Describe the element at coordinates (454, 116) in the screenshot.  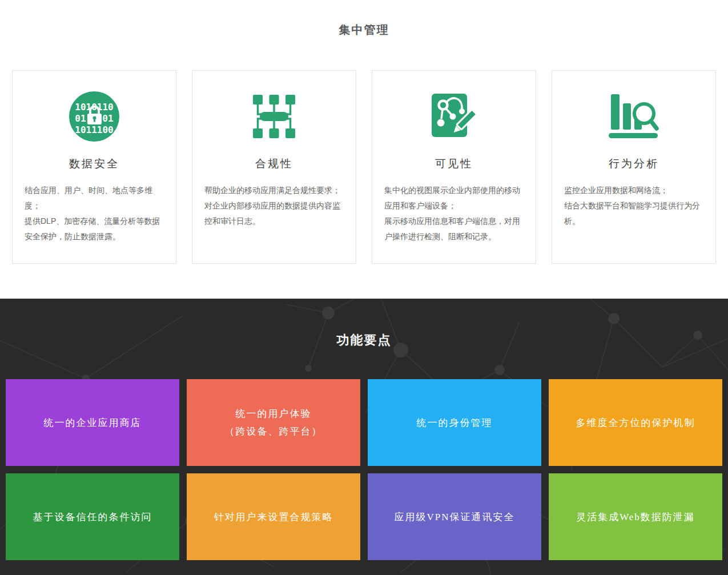
I see `graph-pencil-icon` at that location.